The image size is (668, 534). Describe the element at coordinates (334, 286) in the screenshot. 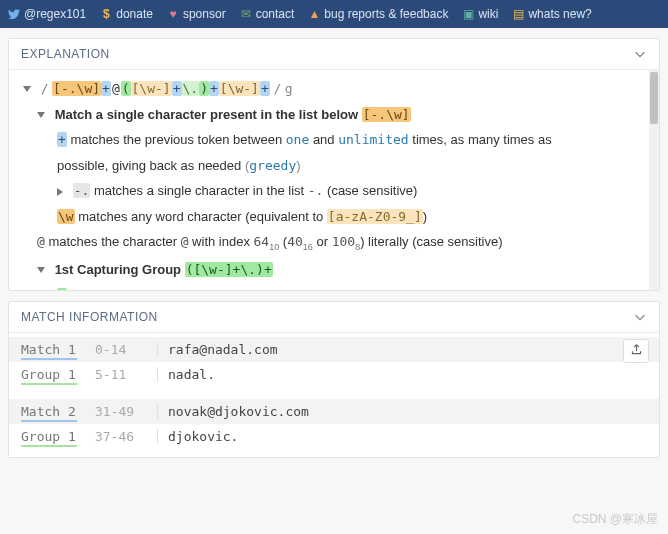

I see `expl-quantifier-desc-3: + matches the previous token between one…` at that location.